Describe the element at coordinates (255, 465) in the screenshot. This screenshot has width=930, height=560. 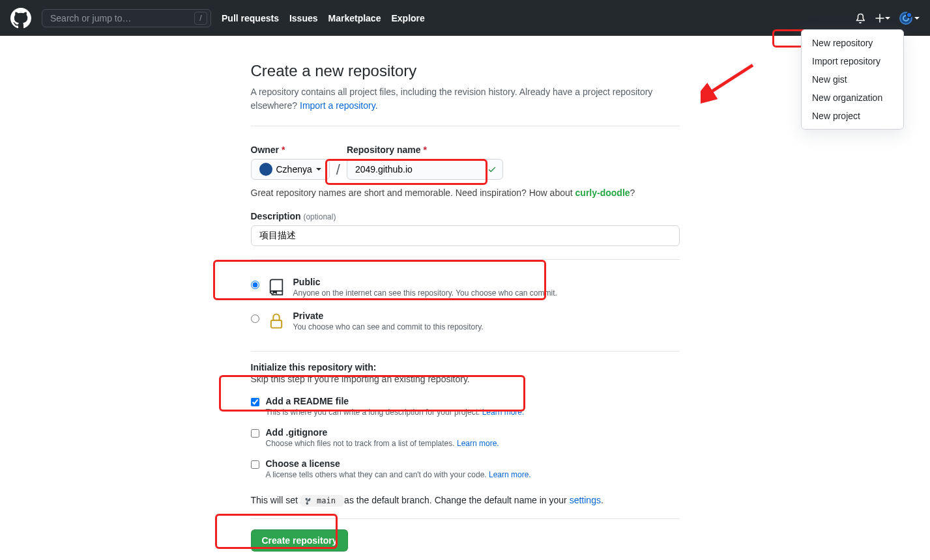
I see `license-checkbox` at that location.